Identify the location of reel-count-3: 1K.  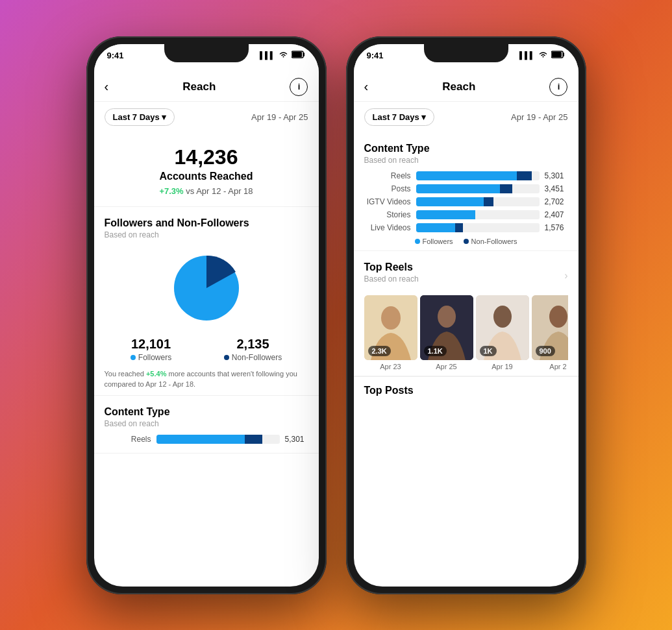
(488, 351).